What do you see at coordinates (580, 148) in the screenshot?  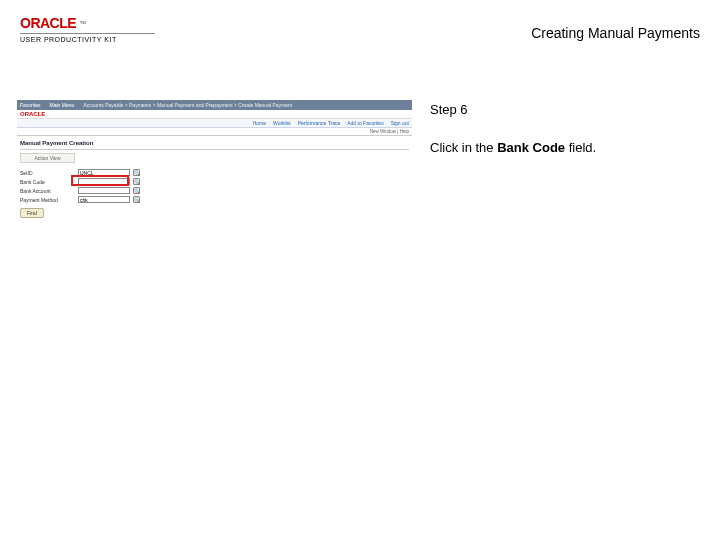 I see `instruction-after: field.` at bounding box center [580, 148].